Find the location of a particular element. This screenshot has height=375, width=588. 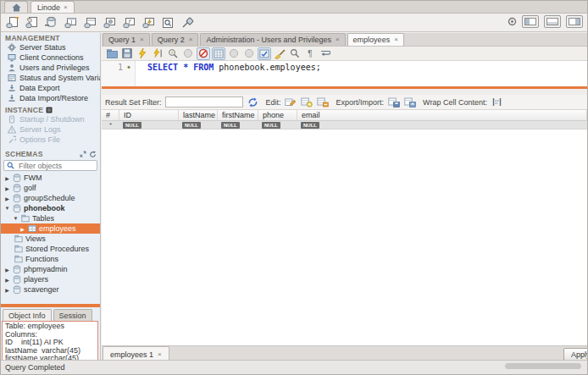

sidebar-item-data-export: Data Export is located at coordinates (51, 88).